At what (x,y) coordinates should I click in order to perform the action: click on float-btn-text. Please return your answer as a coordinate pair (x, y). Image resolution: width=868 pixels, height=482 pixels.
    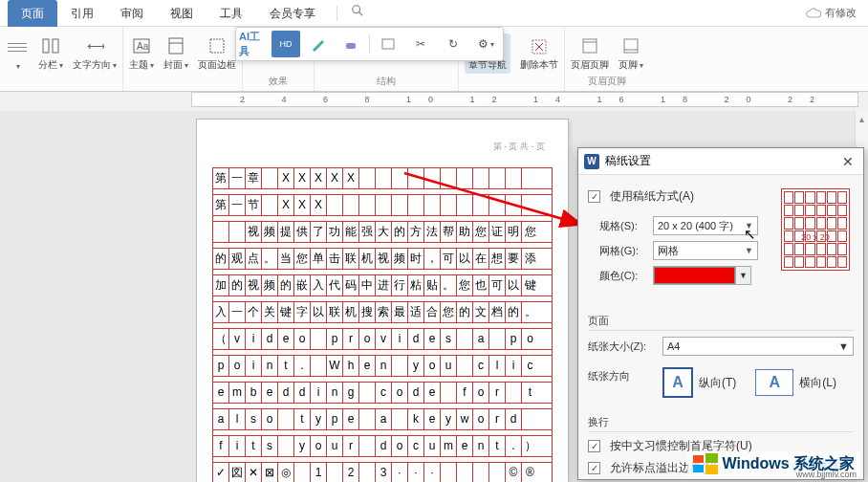
    Looking at the image, I should click on (388, 44).